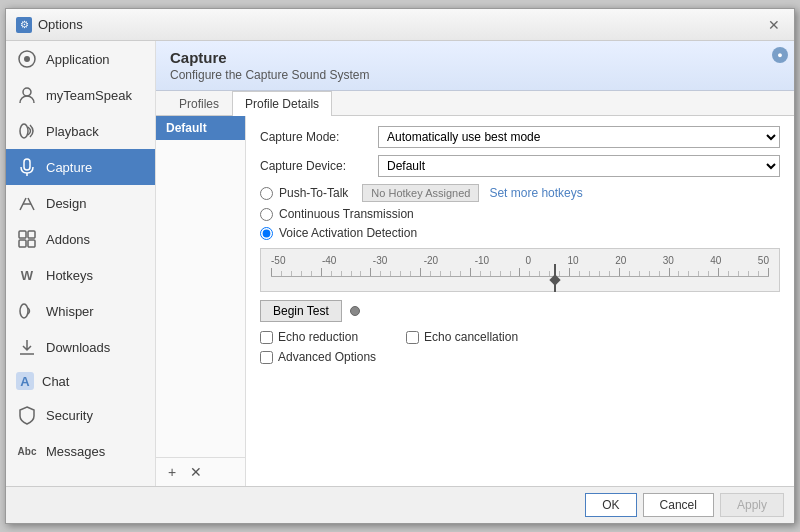 The width and height of the screenshot is (800, 532). Describe the element at coordinates (70, 312) in the screenshot. I see `sidebar-label-whisper: Whisper` at that location.